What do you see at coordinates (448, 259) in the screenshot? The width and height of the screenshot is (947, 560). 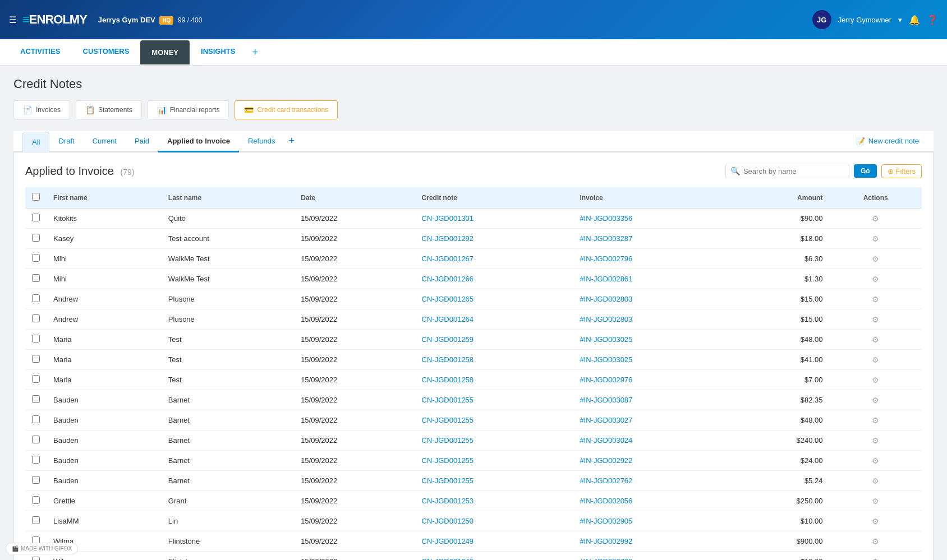 I see `credit-note-link: CN-JGD001267` at bounding box center [448, 259].